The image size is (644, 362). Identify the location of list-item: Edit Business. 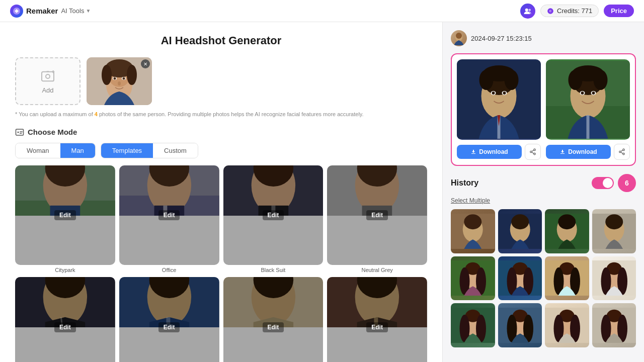
(377, 320).